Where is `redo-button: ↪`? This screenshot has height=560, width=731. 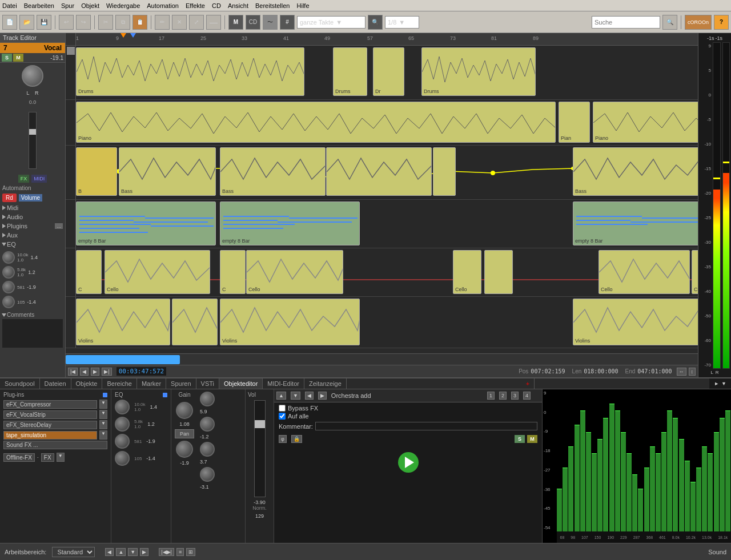 redo-button: ↪ is located at coordinates (83, 22).